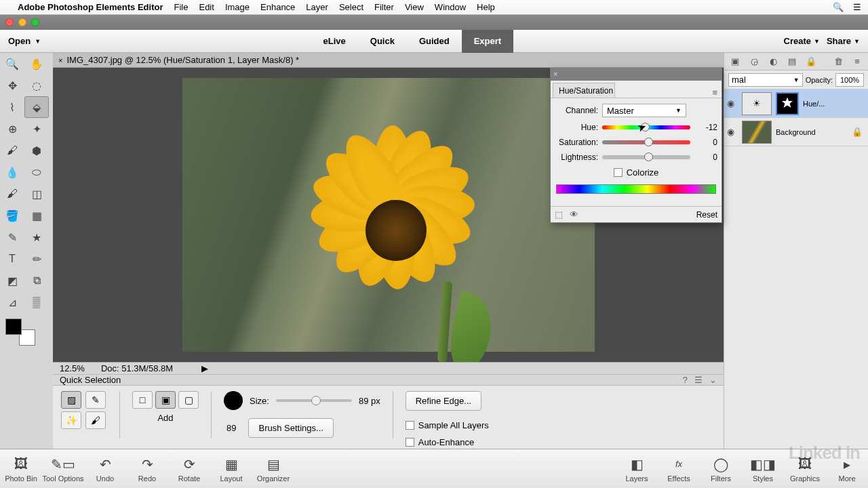 The image size is (868, 488). Describe the element at coordinates (685, 380) in the screenshot. I see `help-icon: ?` at that location.